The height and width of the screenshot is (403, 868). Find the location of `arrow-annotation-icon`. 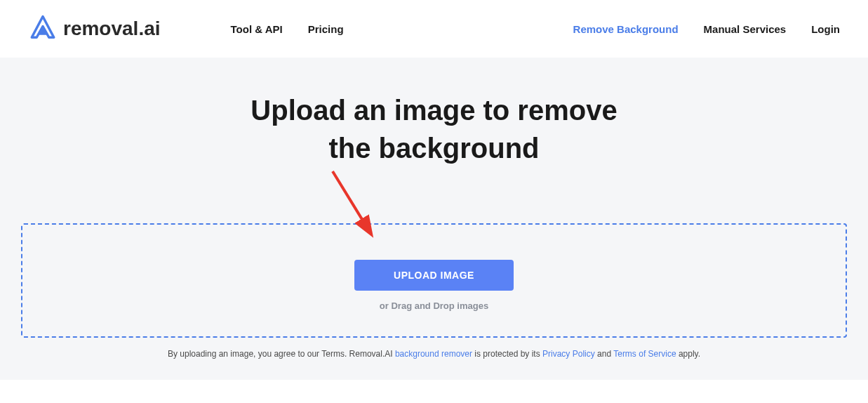

arrow-annotation-icon is located at coordinates (357, 208).